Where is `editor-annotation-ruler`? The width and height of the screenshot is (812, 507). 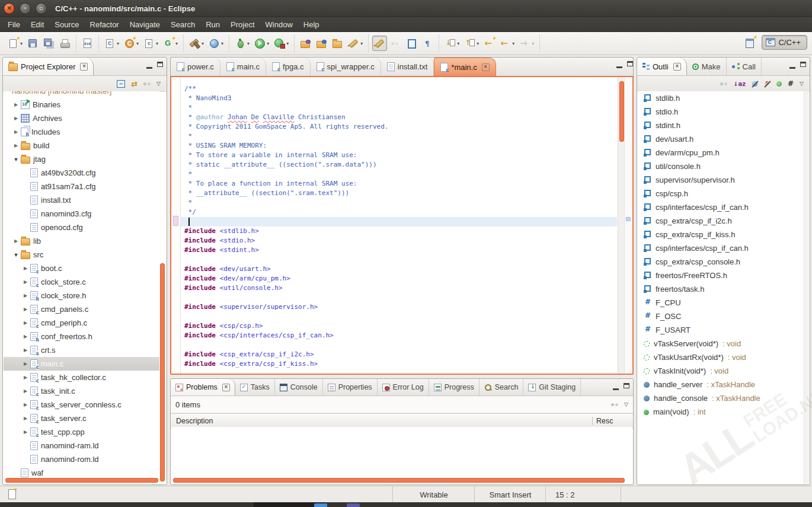
editor-annotation-ruler is located at coordinates (176, 225).